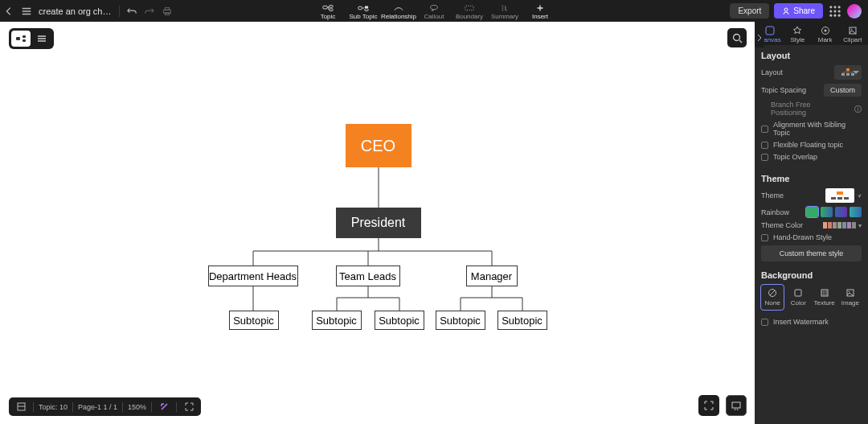 This screenshot has height=424, width=868. What do you see at coordinates (492, 276) in the screenshot?
I see `node-manager: Manager` at bounding box center [492, 276].